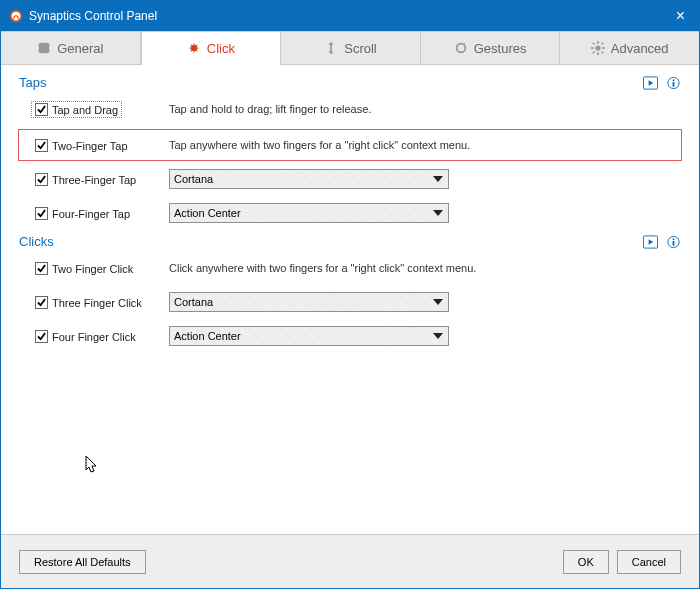 Image resolution: width=700 pixels, height=589 pixels. What do you see at coordinates (680, 16) in the screenshot?
I see `close-icon: ×` at bounding box center [680, 16].